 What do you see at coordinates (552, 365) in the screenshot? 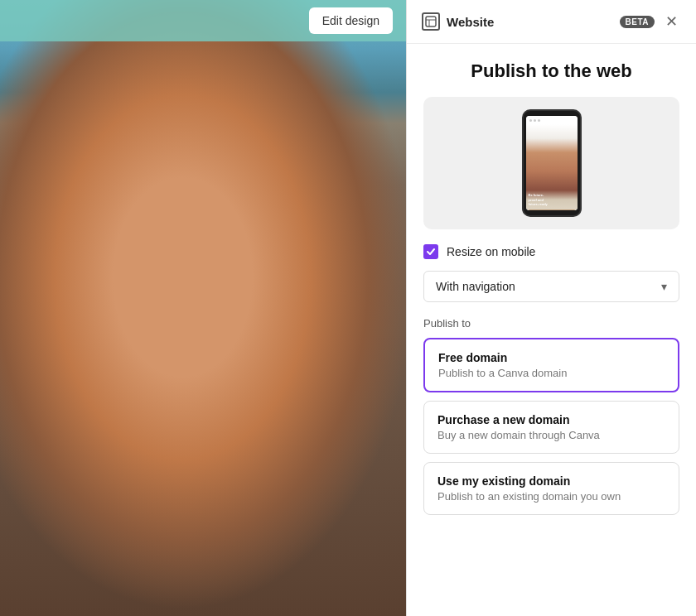
I see `free-domain-option: Free domain Publish to a Canva domain` at bounding box center [552, 365].